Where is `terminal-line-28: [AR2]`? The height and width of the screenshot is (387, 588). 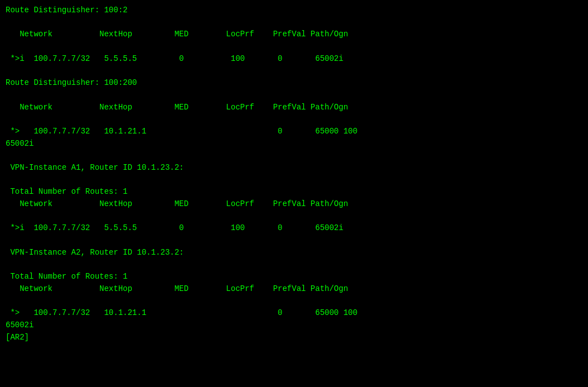
terminal-line-28: [AR2] is located at coordinates (294, 338).